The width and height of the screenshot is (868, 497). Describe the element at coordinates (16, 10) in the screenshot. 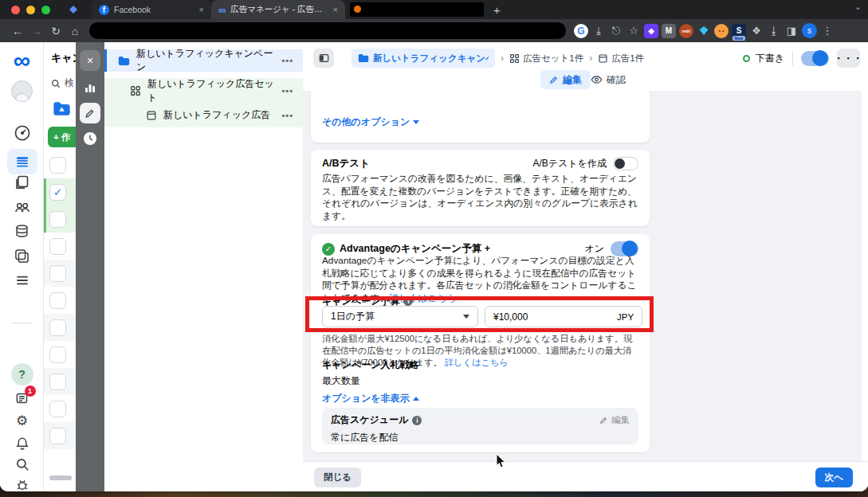

I see `traffic-light-close` at that location.